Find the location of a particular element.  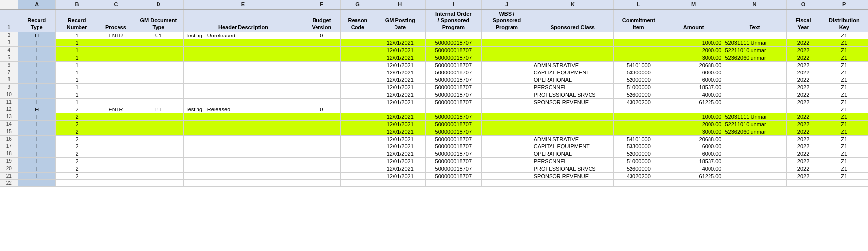

cell-k-20: PROFESSIONAL SRVCS is located at coordinates (573, 169).